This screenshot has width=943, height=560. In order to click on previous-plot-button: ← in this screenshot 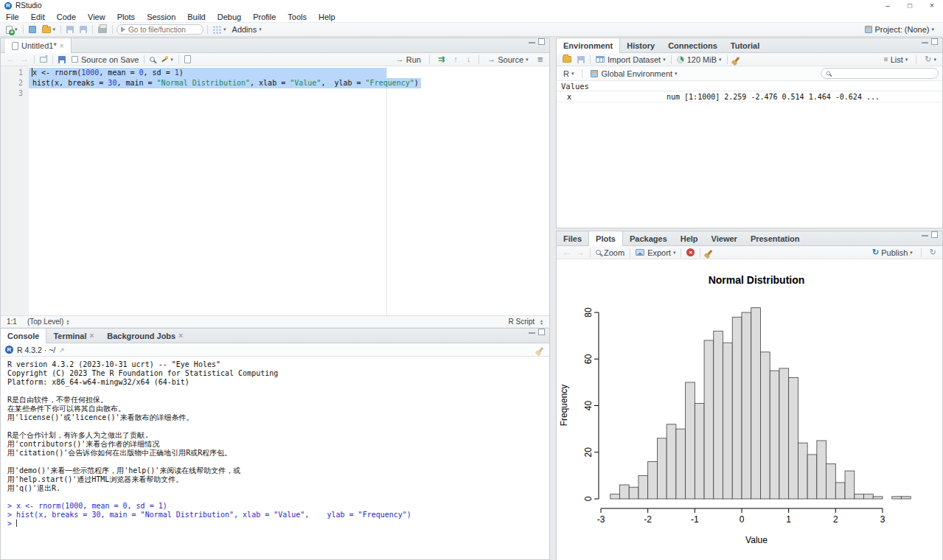, I will do `click(566, 253)`.